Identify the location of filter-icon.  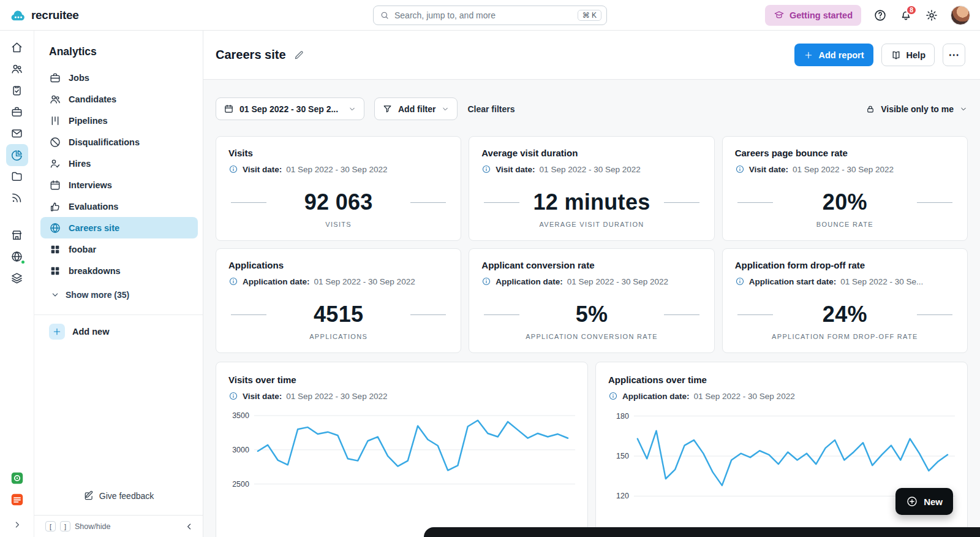
(387, 109).